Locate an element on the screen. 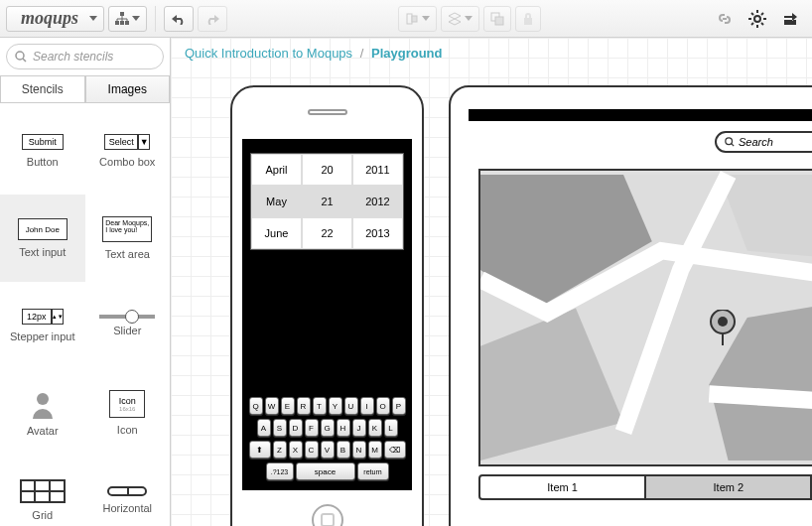 The image size is (812, 526). share-button is located at coordinates (791, 19).